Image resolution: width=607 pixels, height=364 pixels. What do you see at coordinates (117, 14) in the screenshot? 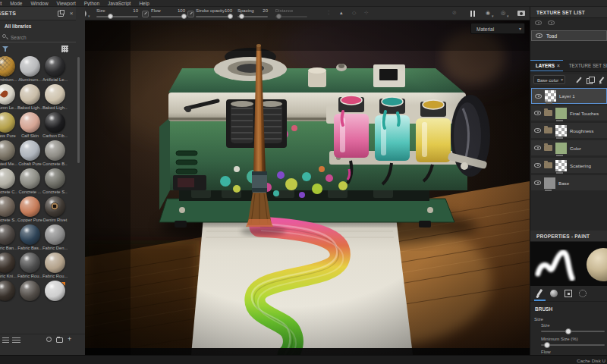
I see `size-slider: Size 10` at bounding box center [117, 14].